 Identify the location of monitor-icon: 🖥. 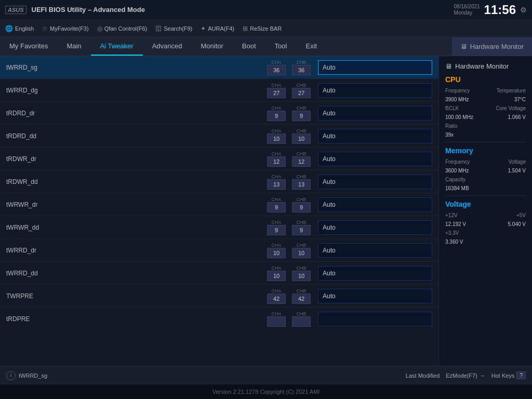
(463, 47).